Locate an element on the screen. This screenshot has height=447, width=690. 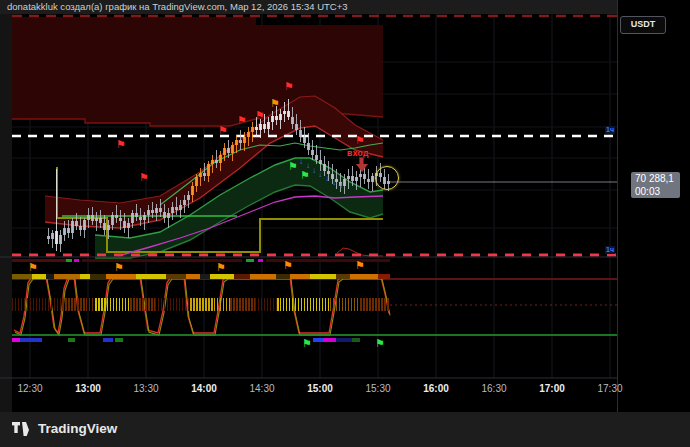
price-axis is located at coordinates (654, 206).